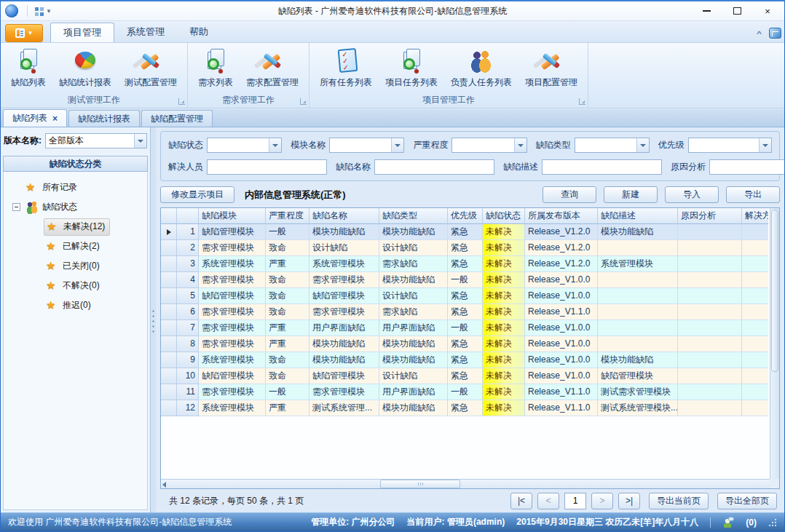 The height and width of the screenshot is (532, 785). What do you see at coordinates (197, 195) in the screenshot?
I see `modify-display-items-button: 修改显示项目` at bounding box center [197, 195].